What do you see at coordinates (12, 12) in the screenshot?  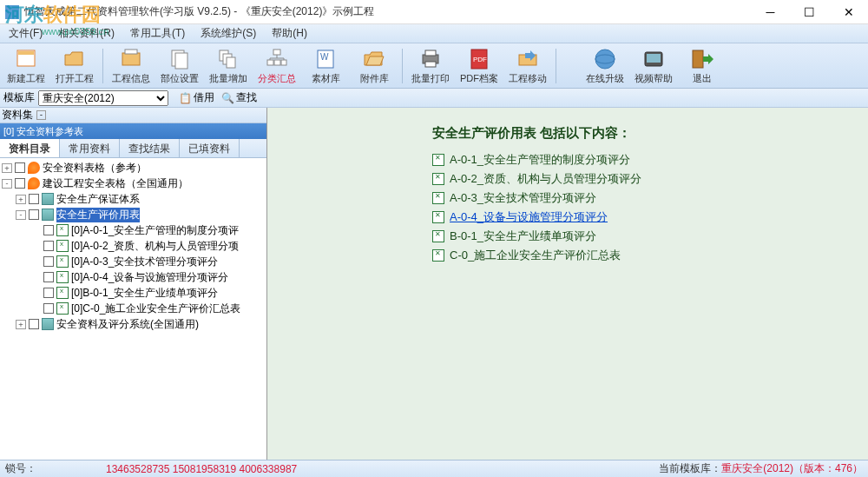 I see `app-icon` at bounding box center [12, 12].